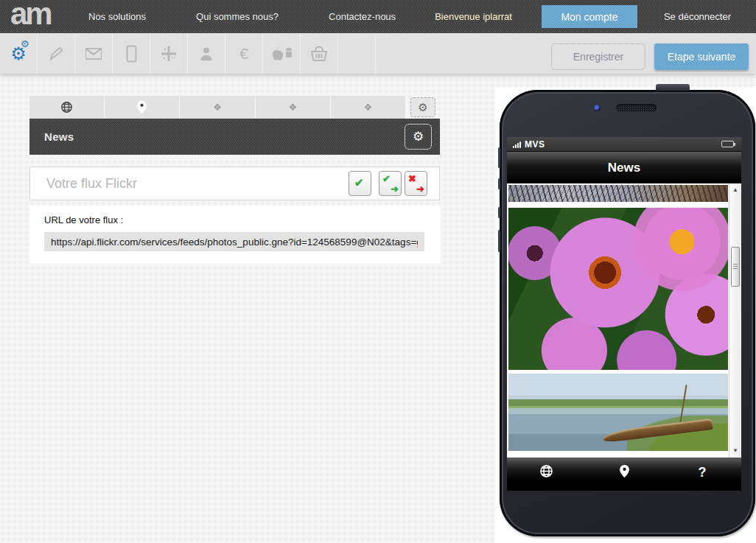  What do you see at coordinates (245, 53) in the screenshot?
I see `toolbar-item-pricing: €` at bounding box center [245, 53].